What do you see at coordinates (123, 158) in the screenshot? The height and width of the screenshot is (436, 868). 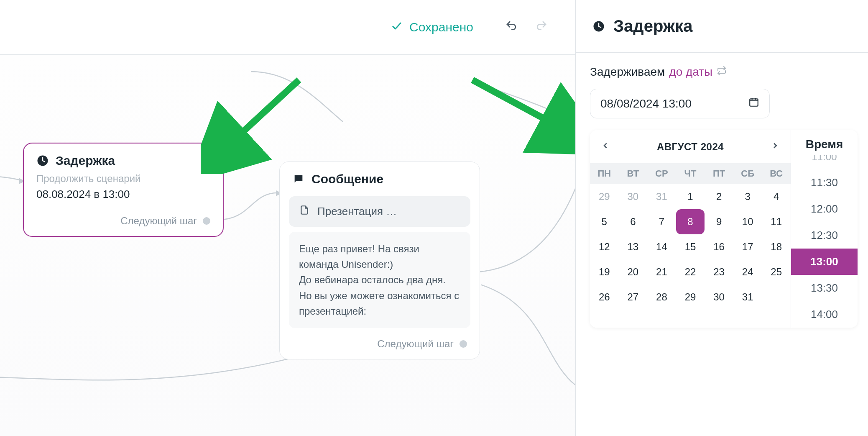 I see `delay-card-header: Задержка` at bounding box center [123, 158].